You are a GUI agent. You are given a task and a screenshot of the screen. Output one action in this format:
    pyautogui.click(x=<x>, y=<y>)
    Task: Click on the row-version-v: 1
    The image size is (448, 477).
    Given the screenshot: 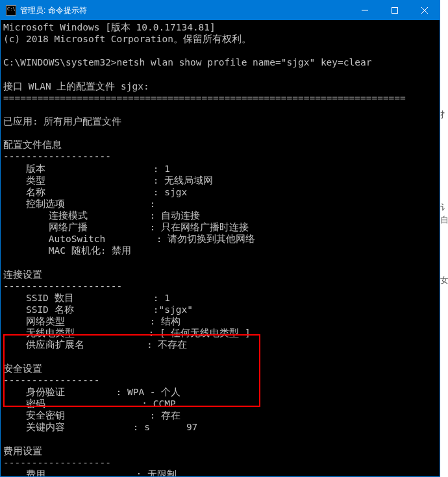 What is the action you would take?
    pyautogui.click(x=168, y=169)
    